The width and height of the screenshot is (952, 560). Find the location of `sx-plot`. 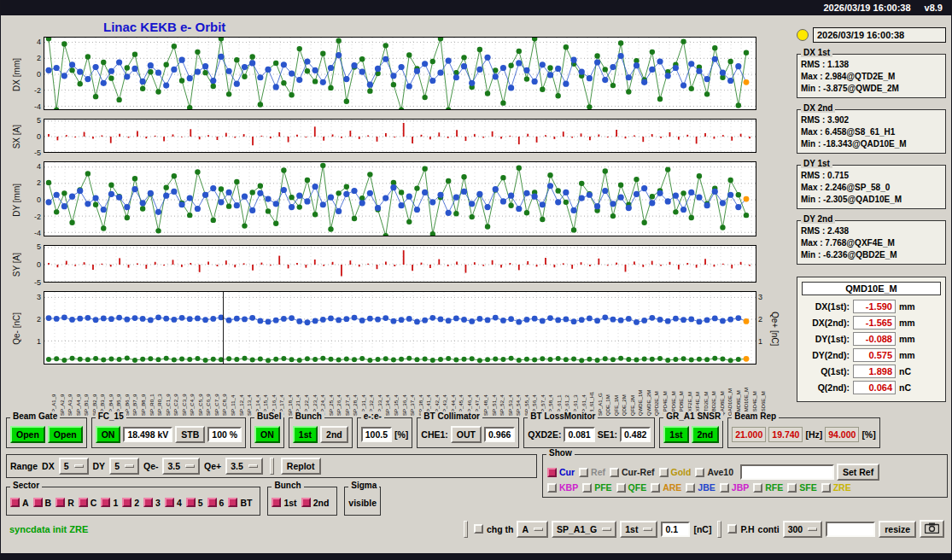

sx-plot is located at coordinates (400, 136).